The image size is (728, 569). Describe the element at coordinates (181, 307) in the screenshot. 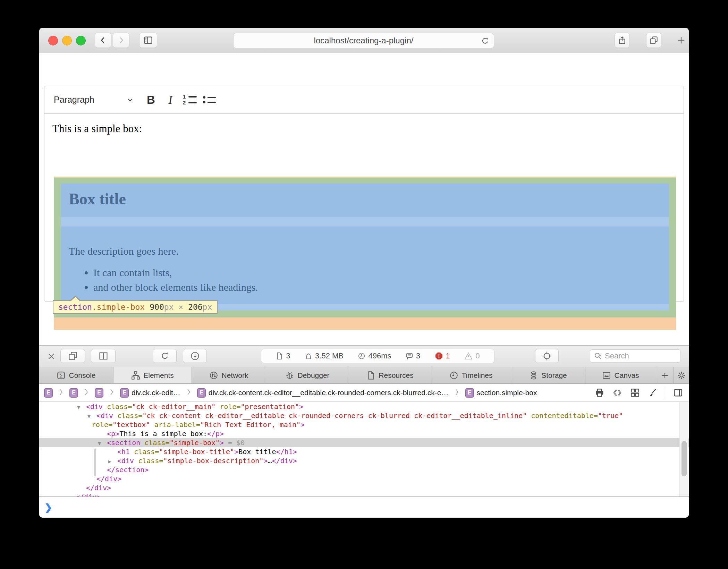

I see `tooltip-times: ×` at that location.